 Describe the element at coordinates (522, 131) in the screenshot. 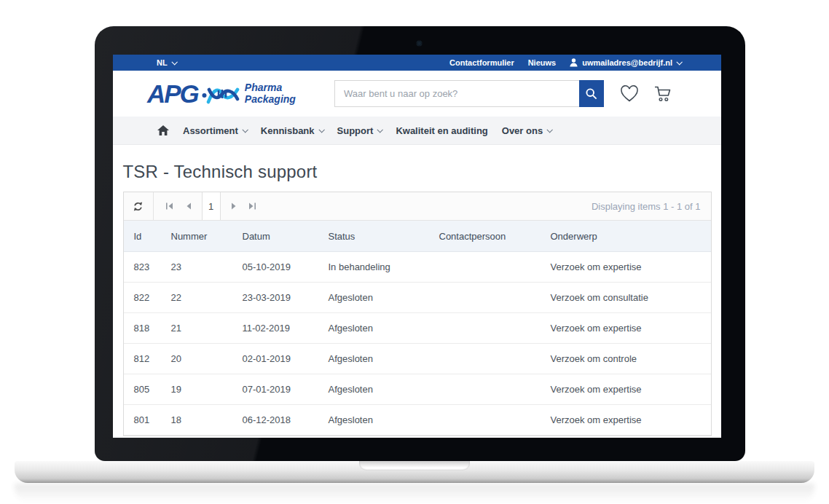

I see `nav-item-label: Over ons` at that location.